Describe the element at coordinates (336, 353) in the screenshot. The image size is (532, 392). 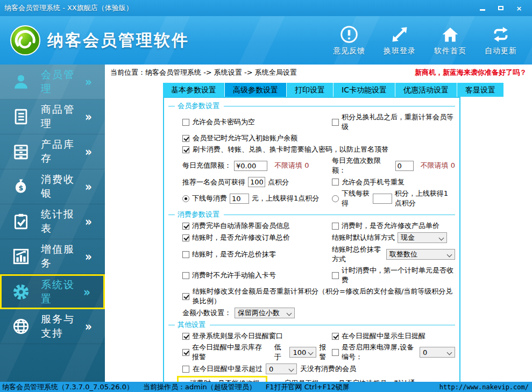
I see `checkbox-caller-id-popup` at that location.